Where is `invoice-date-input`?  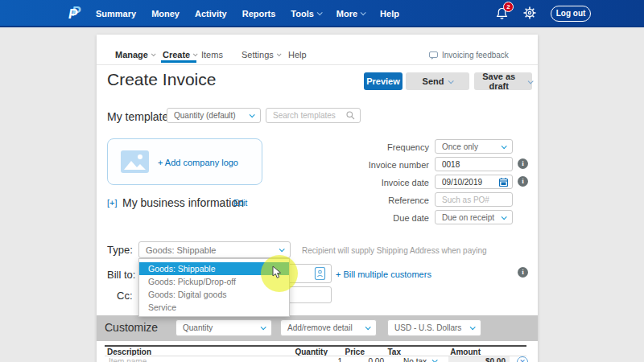 invoice-date-input is located at coordinates (467, 182).